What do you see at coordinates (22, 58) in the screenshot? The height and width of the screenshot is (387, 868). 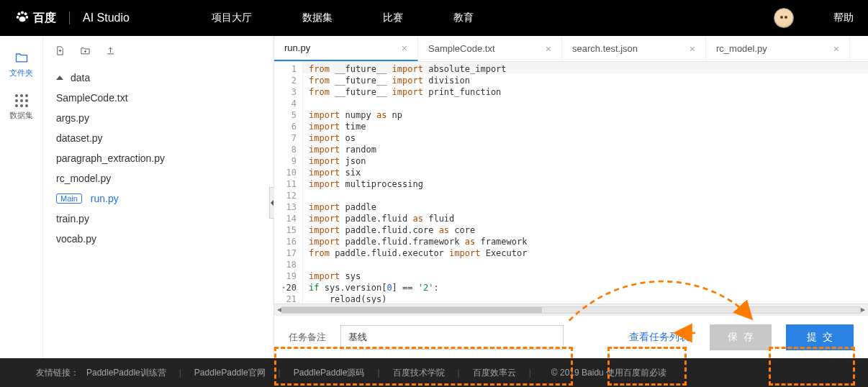 I see `folder-icon` at bounding box center [22, 58].